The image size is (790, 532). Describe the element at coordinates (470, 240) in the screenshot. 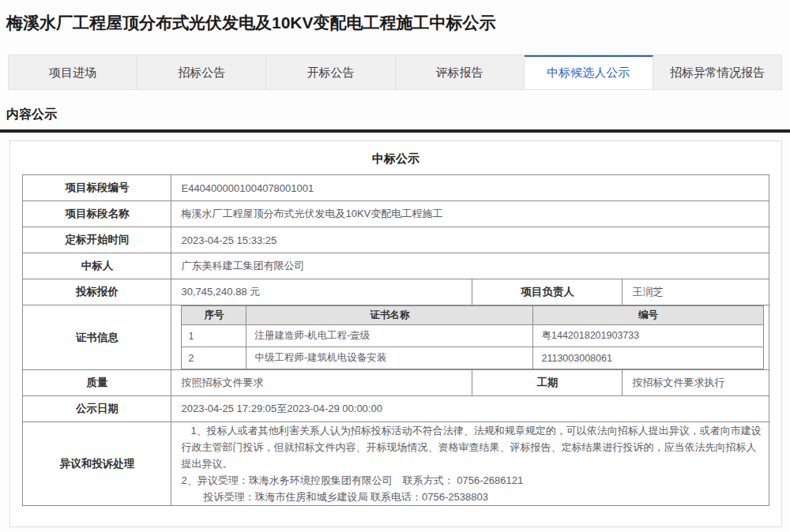

I see `decision-time-value: 2023-04-25 15:33:25` at that location.